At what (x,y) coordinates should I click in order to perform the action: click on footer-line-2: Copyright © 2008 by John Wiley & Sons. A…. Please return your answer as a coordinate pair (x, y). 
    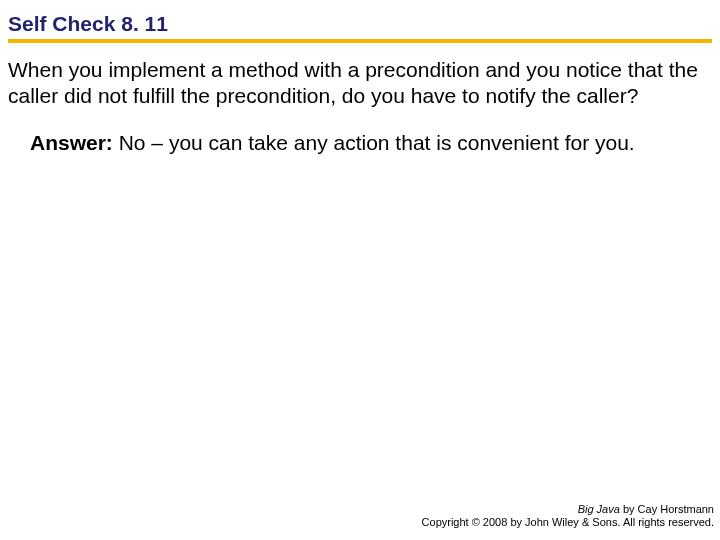
    Looking at the image, I should click on (568, 523).